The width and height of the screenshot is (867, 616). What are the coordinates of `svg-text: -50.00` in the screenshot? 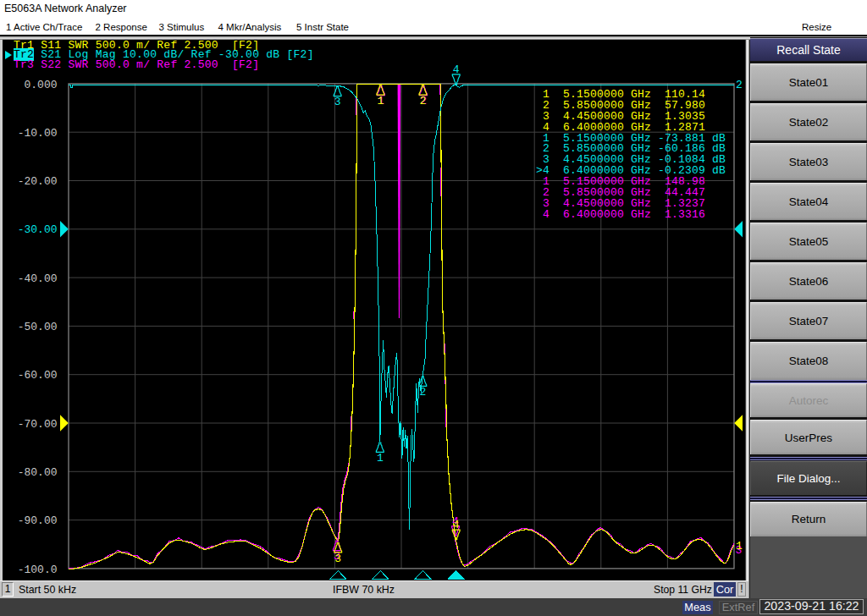 It's located at (37, 327).